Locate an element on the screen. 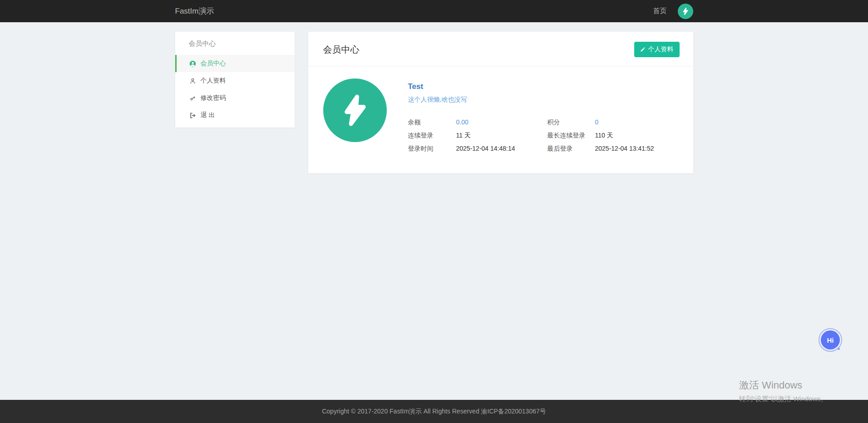 The width and height of the screenshot is (868, 423). sidebar-header: 会员中心 is located at coordinates (235, 44).